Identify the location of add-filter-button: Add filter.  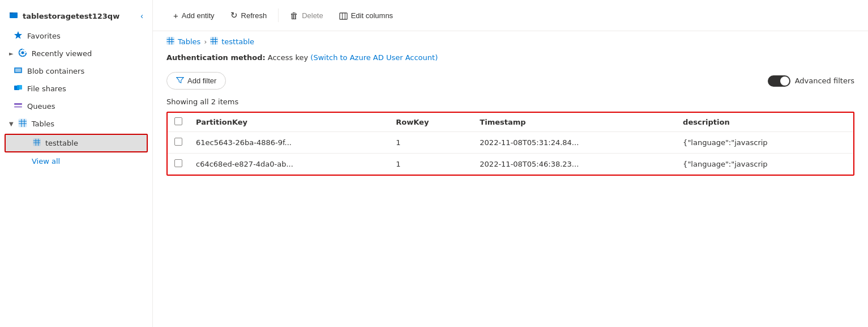
(196, 80).